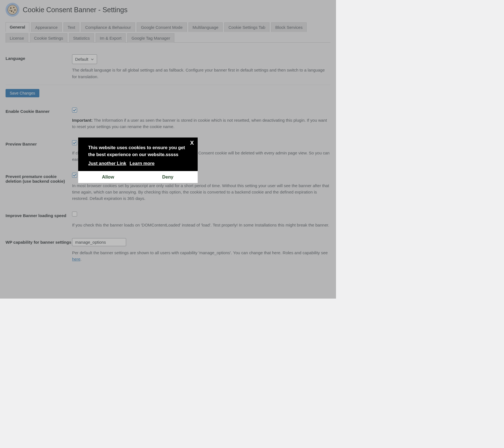 The width and height of the screenshot is (504, 448). What do you see at coordinates (75, 10) in the screenshot?
I see `page-title: Cookie Consent Banner - Settings` at bounding box center [75, 10].